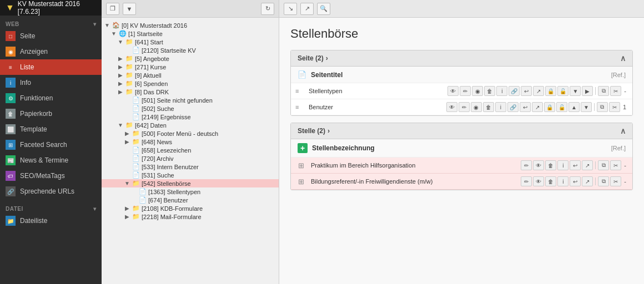  Describe the element at coordinates (51, 52) in the screenshot. I see `sidebar-item-anzeigen: ◉ Anzeigen` at that location.